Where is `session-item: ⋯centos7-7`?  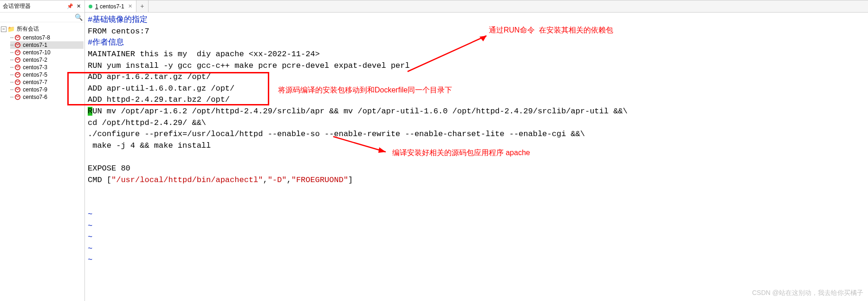 session-item: ⋯centos7-7 is located at coordinates (47, 82).